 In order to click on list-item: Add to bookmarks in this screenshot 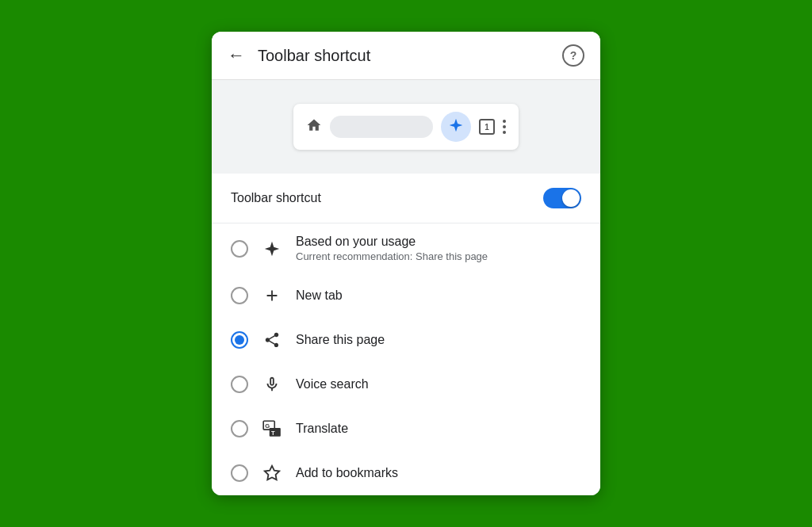, I will do `click(406, 473)`.